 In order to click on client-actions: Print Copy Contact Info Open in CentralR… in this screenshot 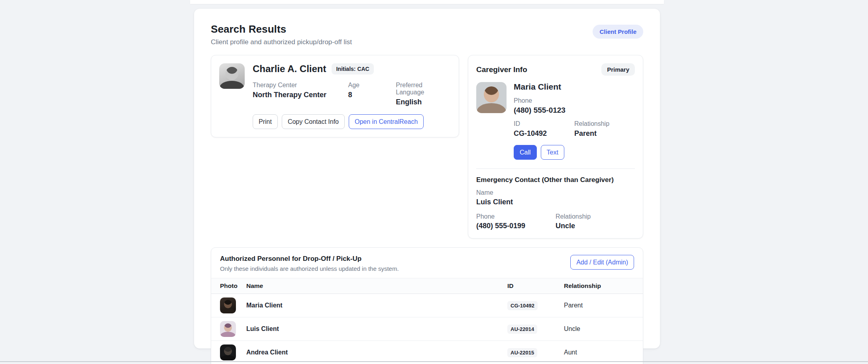, I will do `click(352, 122)`.